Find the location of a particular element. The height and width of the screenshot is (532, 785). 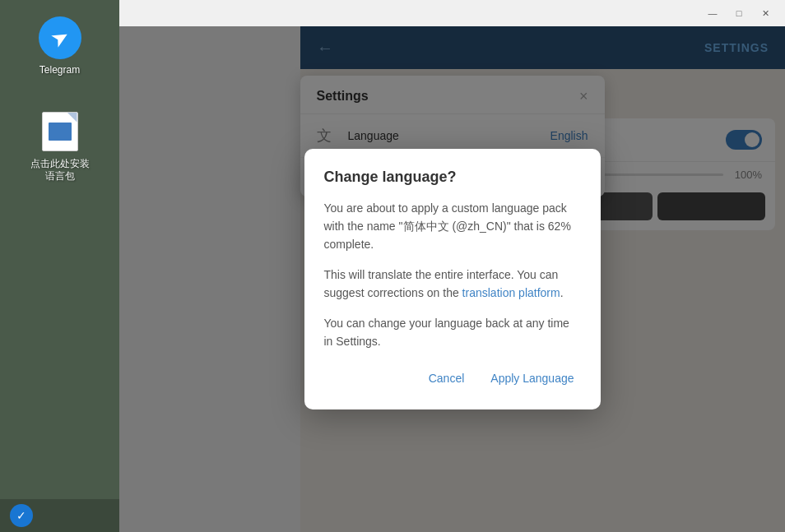

dialog-title: Change language? is located at coordinates (453, 178).